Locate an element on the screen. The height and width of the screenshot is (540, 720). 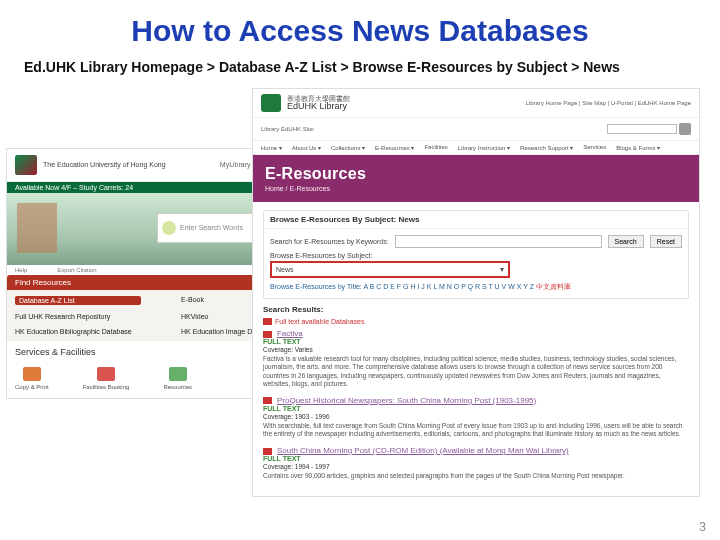
az-label: Browse E-Resources by Title: is located at coordinates (316, 286).